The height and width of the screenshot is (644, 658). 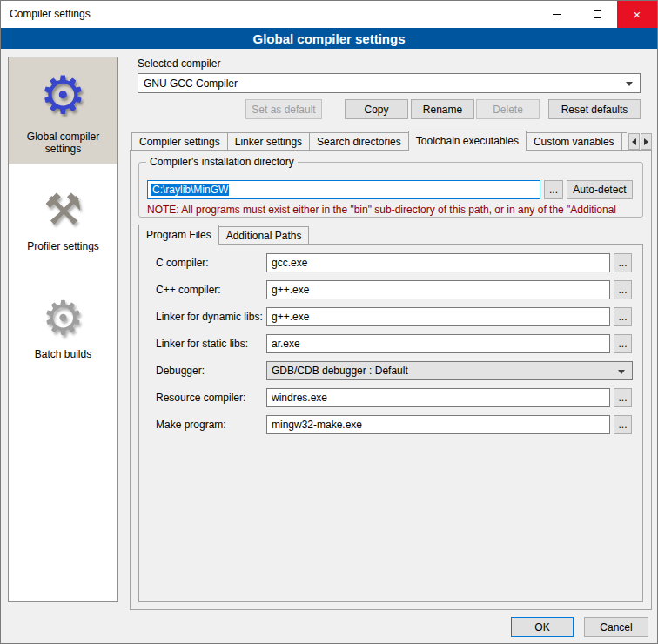 What do you see at coordinates (299, 398) in the screenshot?
I see `field-value: windres.exe` at bounding box center [299, 398].